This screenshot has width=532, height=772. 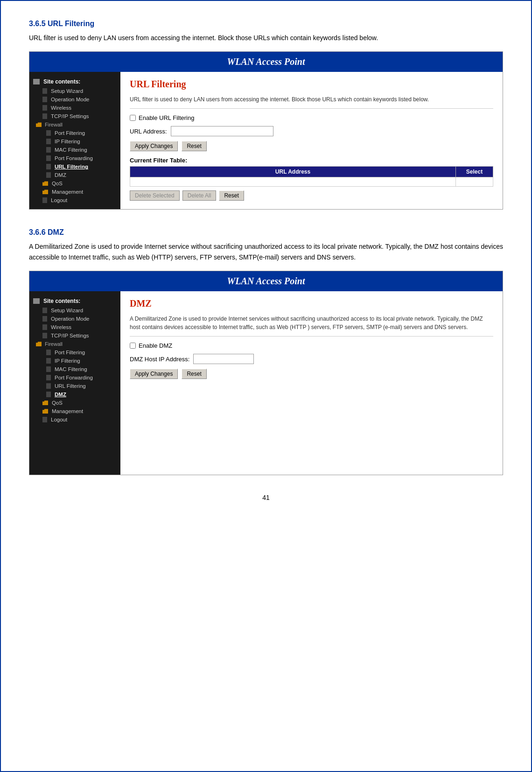 I want to click on section-2-description: A Demilitarized Zone is used to provide …, so click(x=266, y=252).